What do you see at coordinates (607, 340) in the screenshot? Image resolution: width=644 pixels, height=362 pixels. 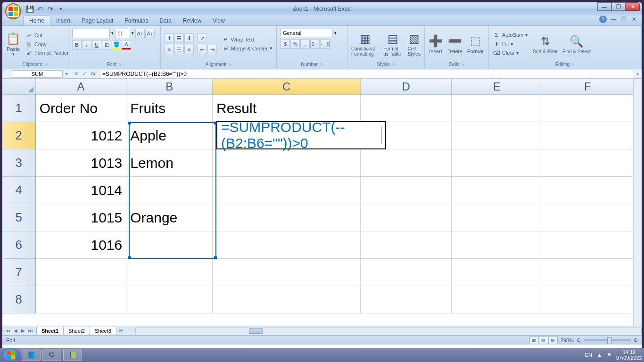 I see `zoom-slider` at bounding box center [607, 340].